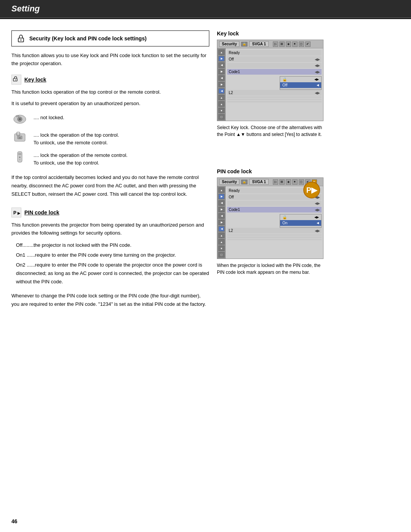 The width and height of the screenshot is (411, 532). I want to click on page-title: Setting, so click(26, 8).